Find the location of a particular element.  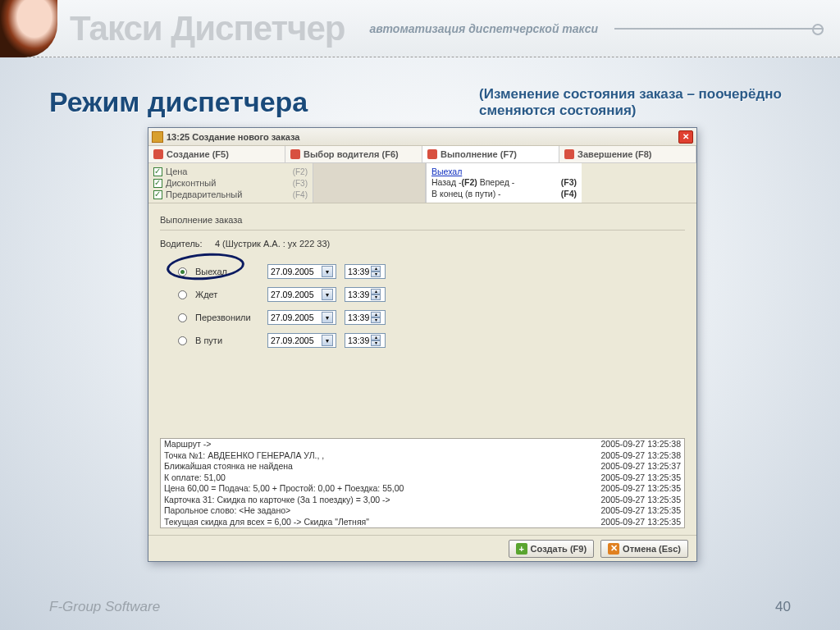

log-area: Маршрут ->2005-09-27 13:25:38Точка №1: А… is located at coordinates (422, 483).